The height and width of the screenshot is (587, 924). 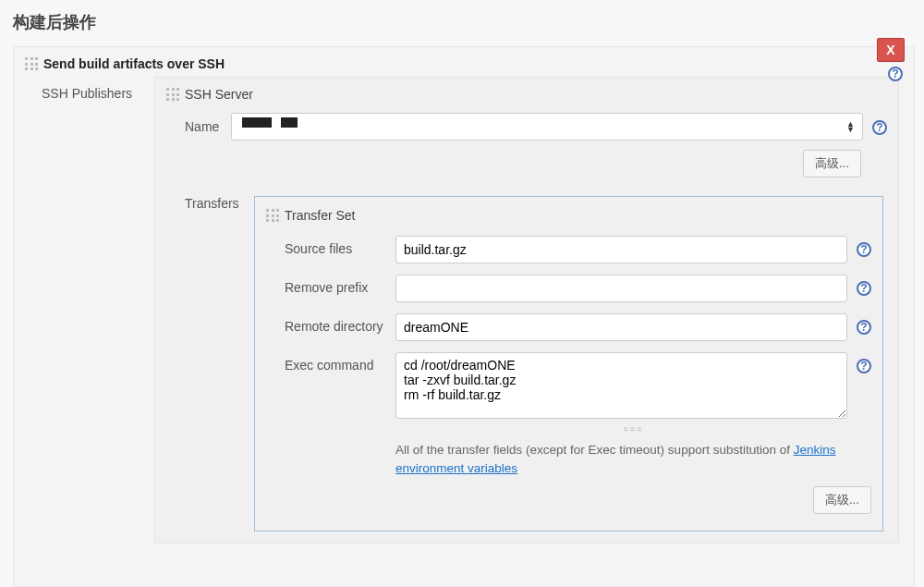 I want to click on ssh-server-title: SSH Server, so click(x=219, y=94).